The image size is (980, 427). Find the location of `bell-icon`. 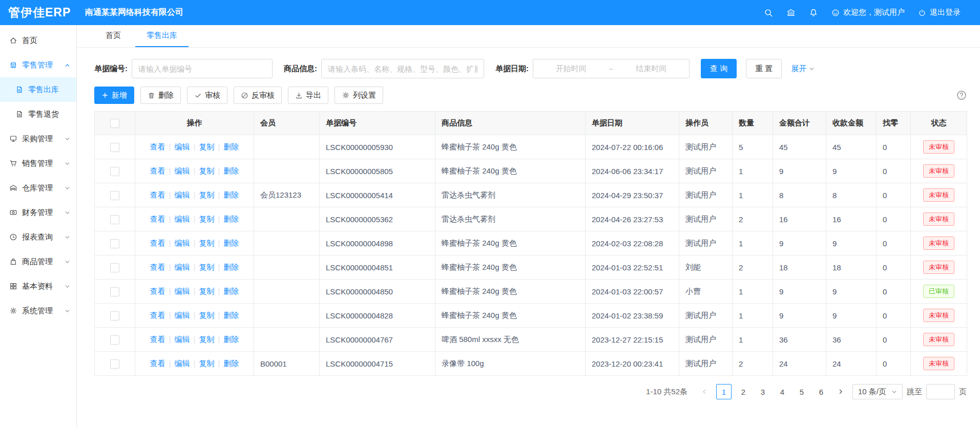

bell-icon is located at coordinates (814, 13).